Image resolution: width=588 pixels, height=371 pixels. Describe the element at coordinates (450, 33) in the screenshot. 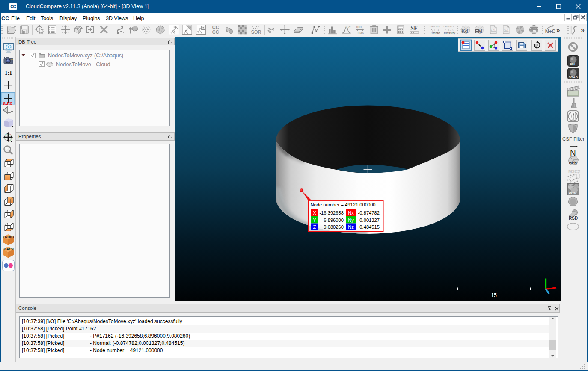

I see `svg-text: Classify` at that location.